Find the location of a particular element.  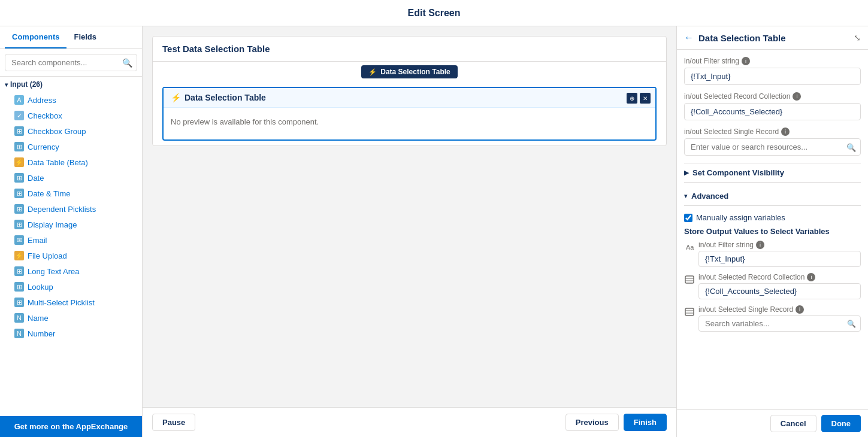

component-item-date-time: ⊞ Date & Time is located at coordinates (71, 193).